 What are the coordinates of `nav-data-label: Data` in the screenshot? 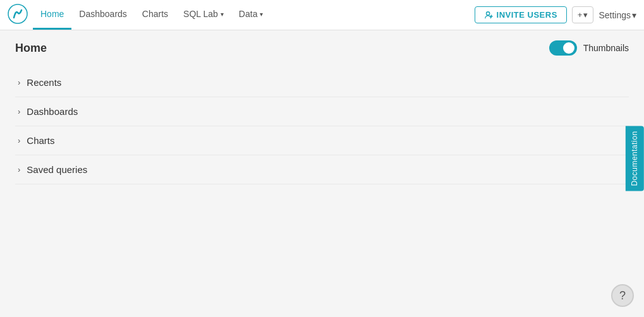 It's located at (248, 14).